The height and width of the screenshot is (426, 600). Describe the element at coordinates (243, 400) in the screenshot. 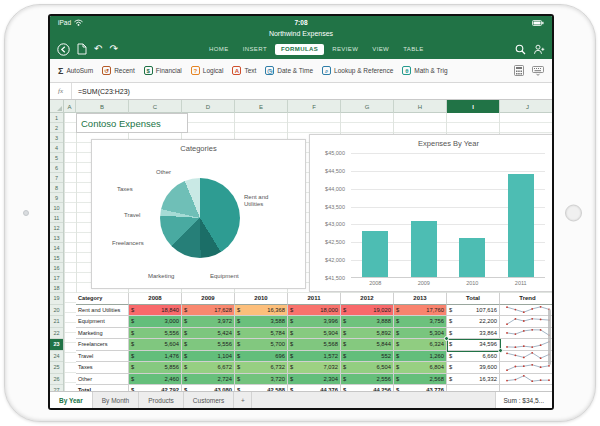

I see `add-sheet-button: +` at that location.